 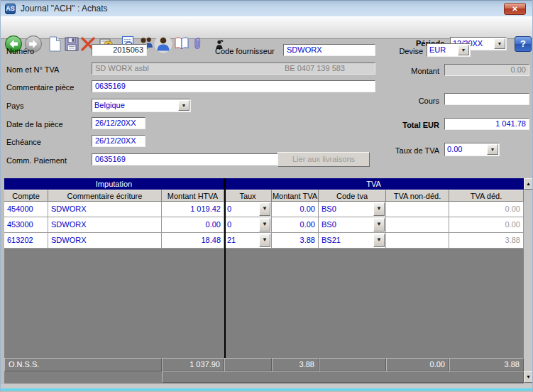 I want to click on devise-value: EUR, so click(x=443, y=50).